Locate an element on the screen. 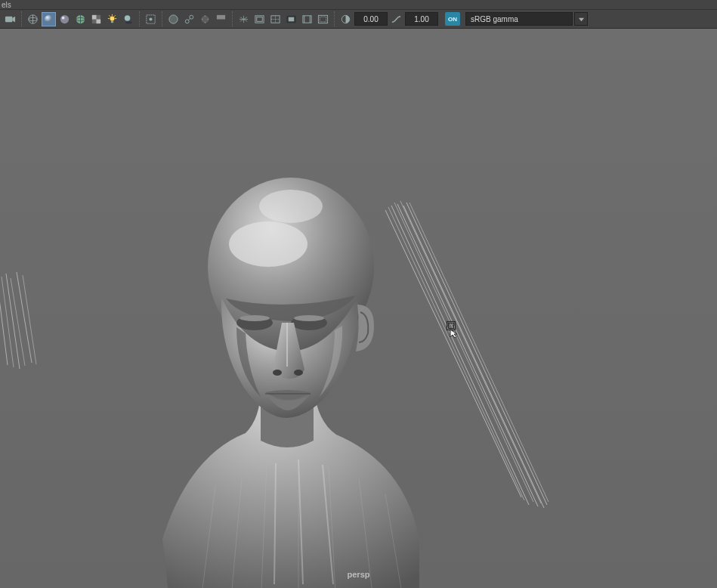 Image resolution: width=717 pixels, height=588 pixels. field-chart-button is located at coordinates (307, 20).